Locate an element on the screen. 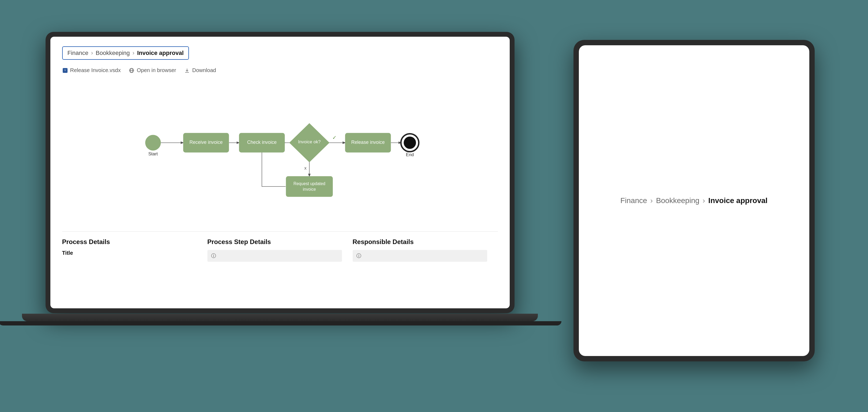 This screenshot has width=868, height=412. svg-text: Release invoice is located at coordinates (368, 142).